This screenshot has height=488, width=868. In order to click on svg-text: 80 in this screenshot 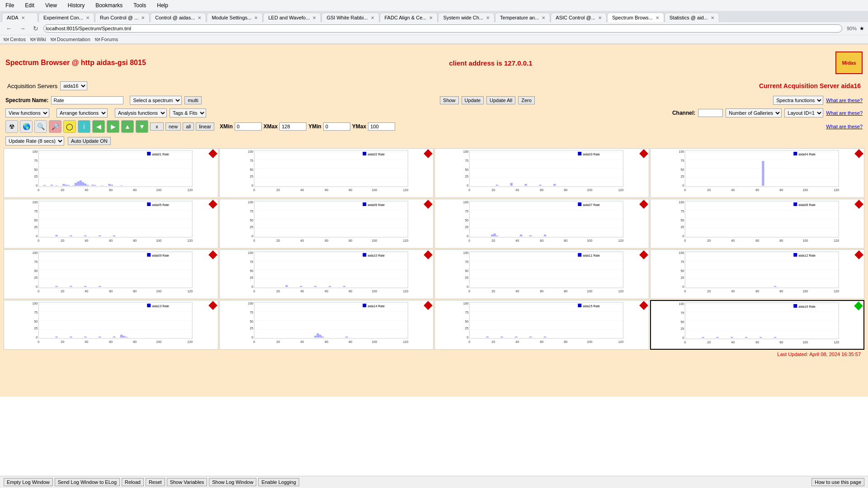, I will do `click(350, 291)`.